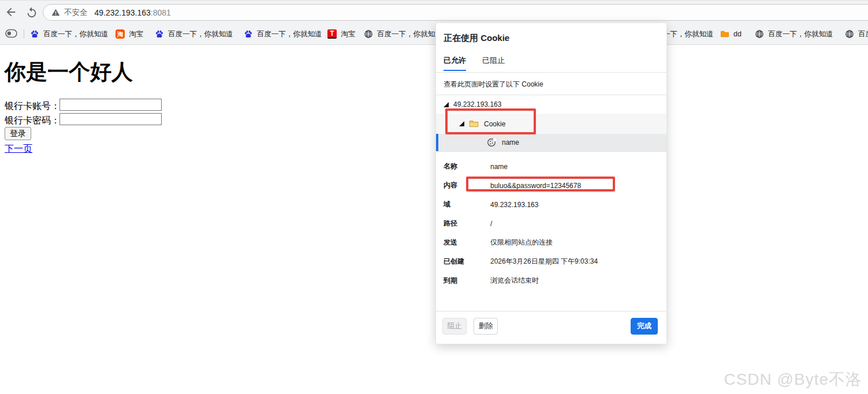 The image size is (868, 394). What do you see at coordinates (794, 34) in the screenshot?
I see `bookmark-baidu-6: 百度一下，你就知道` at bounding box center [794, 34].